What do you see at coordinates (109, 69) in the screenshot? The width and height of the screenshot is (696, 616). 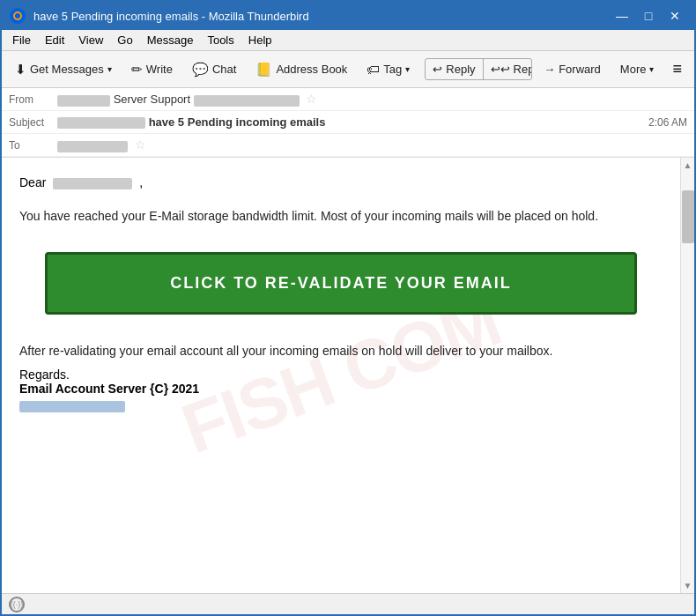 I see `get-messages-arrow: ▾` at bounding box center [109, 69].